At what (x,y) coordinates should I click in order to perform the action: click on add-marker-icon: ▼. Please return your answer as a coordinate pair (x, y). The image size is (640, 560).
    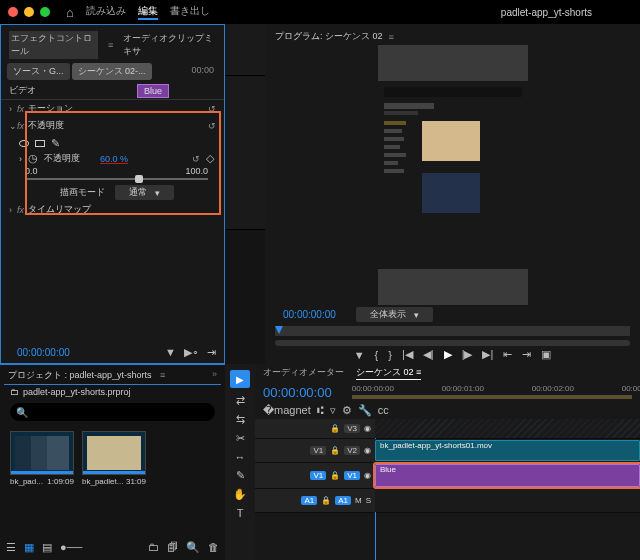
    Looking at the image, I should click on (360, 355).